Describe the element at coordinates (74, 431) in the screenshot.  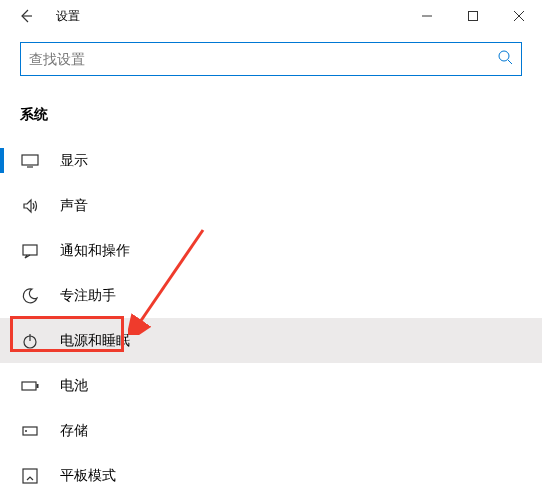
I see `nav-item-label: 存储` at that location.